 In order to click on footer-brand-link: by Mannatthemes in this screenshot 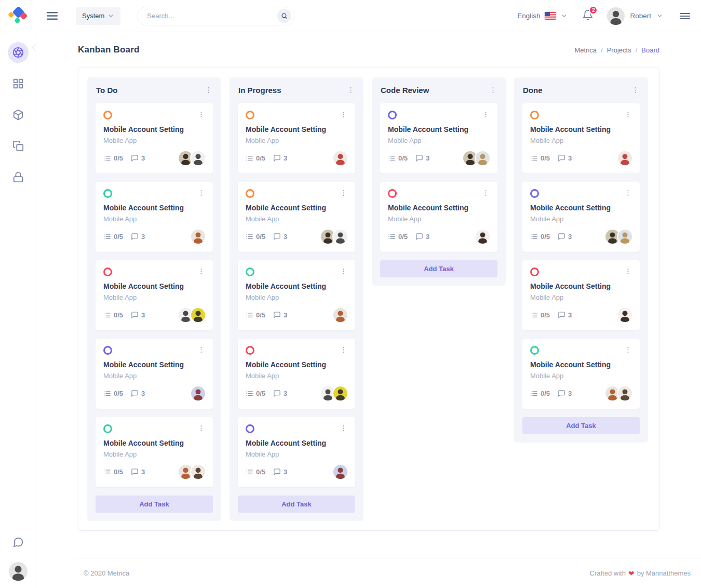, I will do `click(664, 573)`.